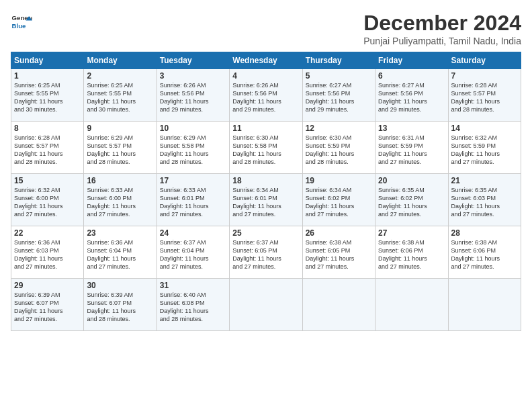  I want to click on day-number: 10, so click(193, 128).